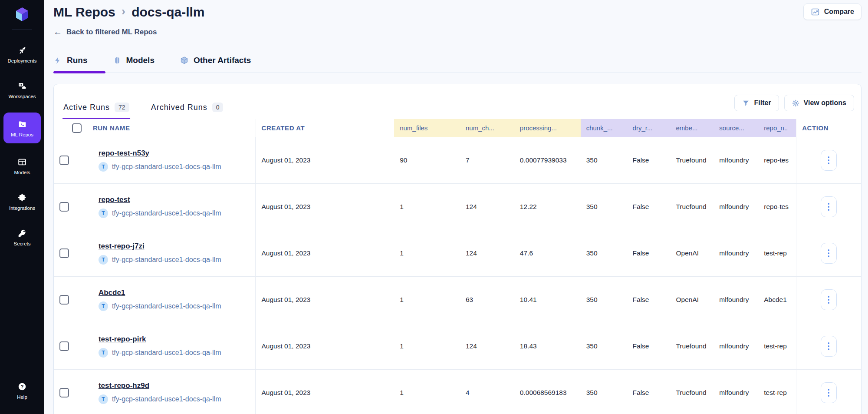  What do you see at coordinates (123, 12) in the screenshot?
I see `chevron-right-icon: ›` at bounding box center [123, 12].